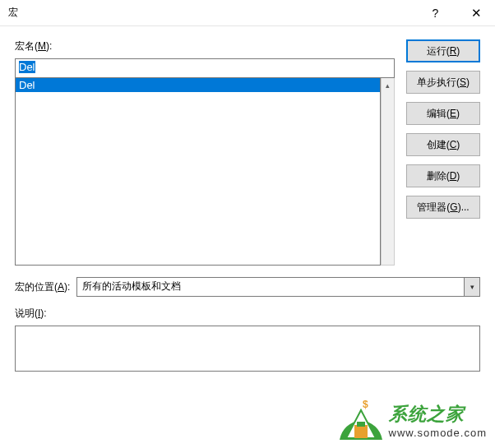  What do you see at coordinates (248, 13) in the screenshot?
I see `titlebar: 宏 ? ✕` at bounding box center [248, 13].